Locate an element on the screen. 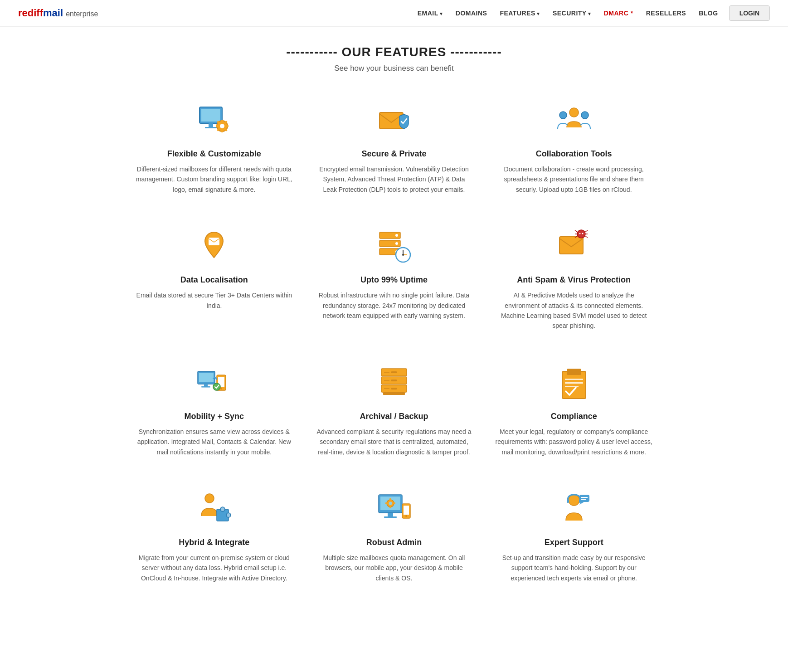 The width and height of the screenshot is (788, 672). feature-robust-desc: Multiple size mailboxes quota management… is located at coordinates (394, 568).